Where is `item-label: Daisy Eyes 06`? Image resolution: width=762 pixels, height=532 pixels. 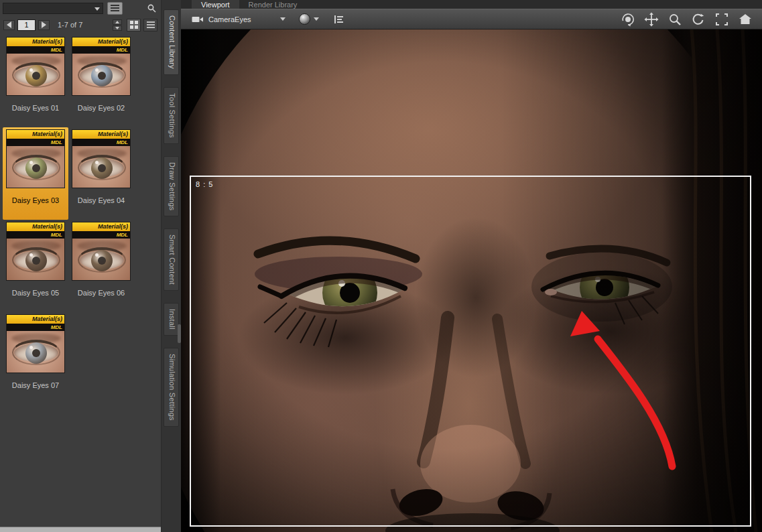 item-label: Daisy Eyes 06 is located at coordinates (101, 293).